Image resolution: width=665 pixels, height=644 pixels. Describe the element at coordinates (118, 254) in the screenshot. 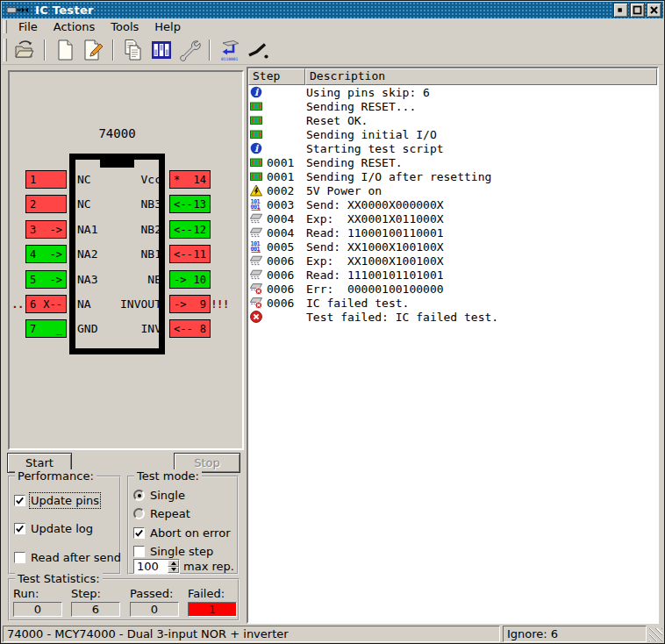

I see `pin-row: 4-> NA2 NB1 <--11` at that location.